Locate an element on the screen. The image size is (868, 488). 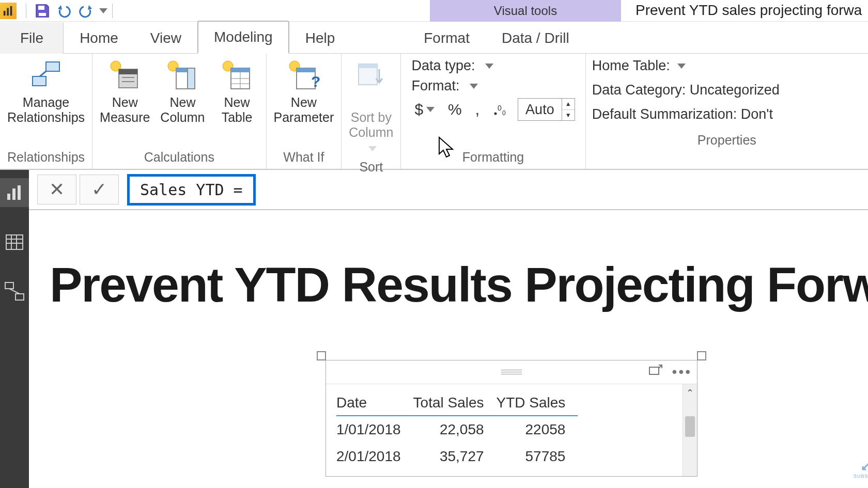
subscribe-watermark: SUBSCRIBE is located at coordinates (861, 466).